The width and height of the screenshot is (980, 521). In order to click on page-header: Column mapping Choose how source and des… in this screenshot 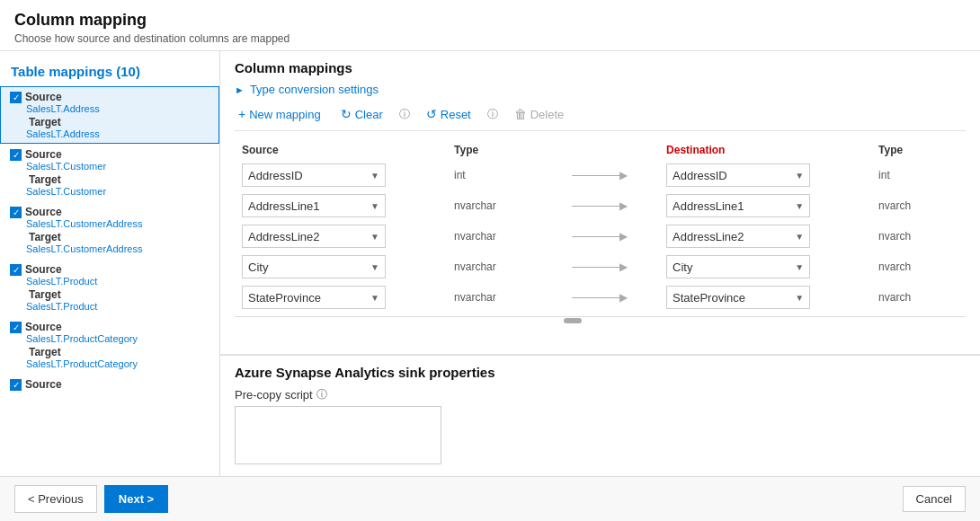, I will do `click(490, 25)`.